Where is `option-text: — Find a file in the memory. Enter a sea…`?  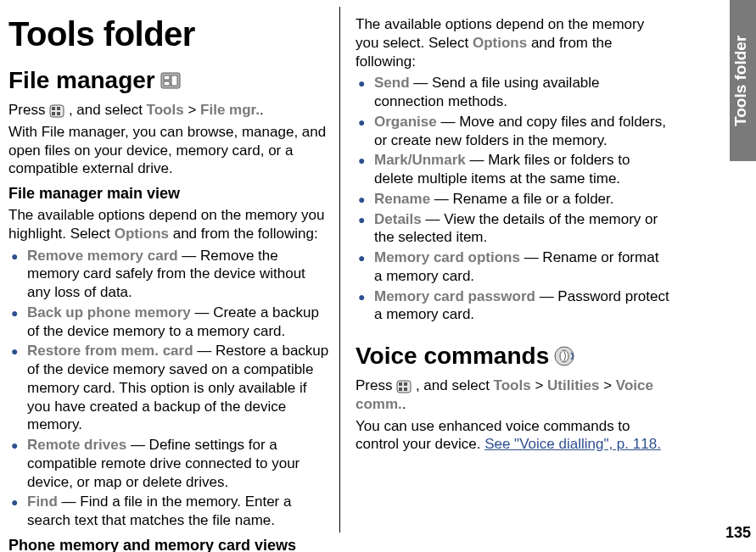 option-text: — Find a file in the memory. Enter a sea… is located at coordinates (160, 510).